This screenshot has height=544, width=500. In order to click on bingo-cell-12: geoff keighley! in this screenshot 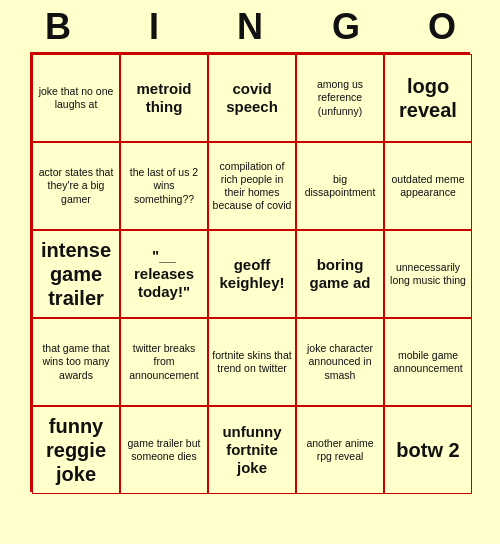, I will do `click(252, 274)`.